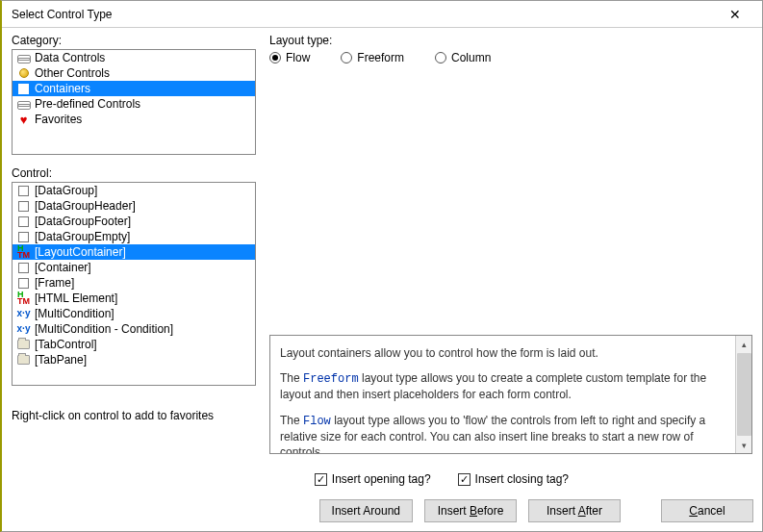 This screenshot has height=532, width=763. I want to click on heart-icon: ♥, so click(23, 119).